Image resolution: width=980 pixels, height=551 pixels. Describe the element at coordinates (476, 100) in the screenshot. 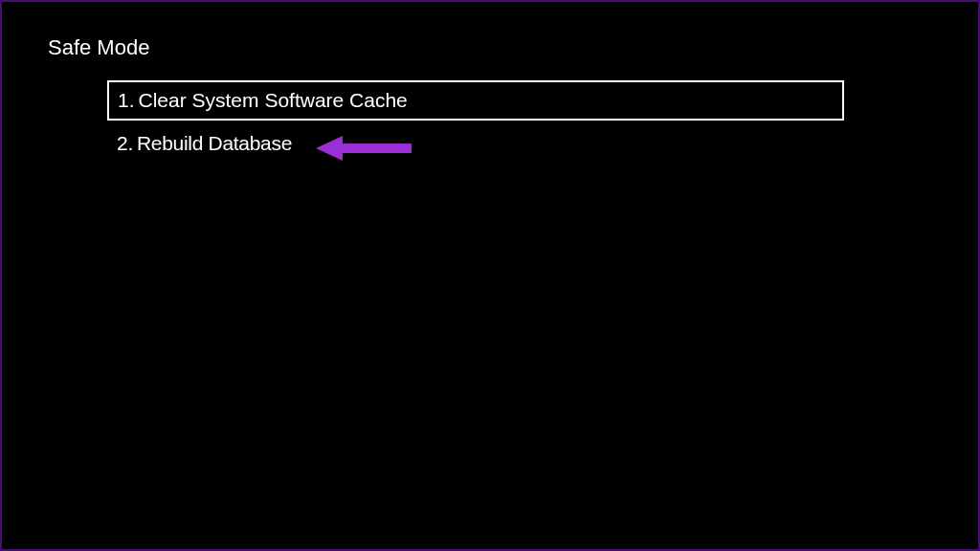

I see `menu-item-clear-cache: 1.Clear System Software Cache` at that location.